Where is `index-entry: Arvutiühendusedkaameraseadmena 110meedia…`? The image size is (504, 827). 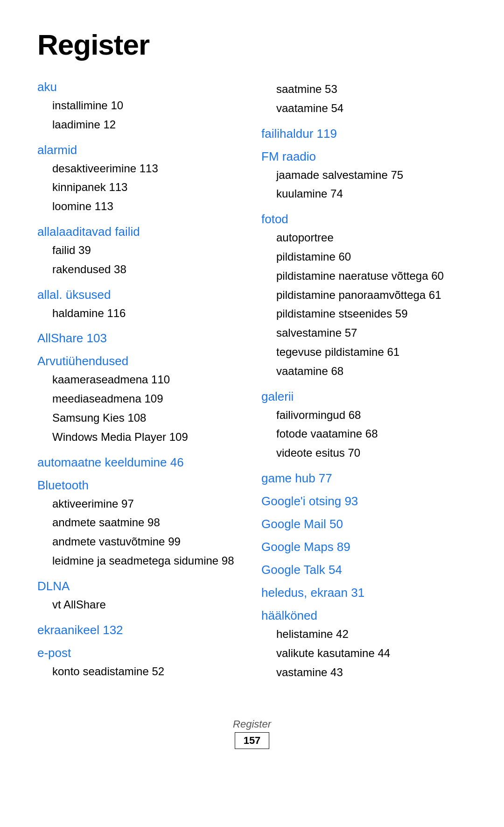
index-entry: Arvutiühendusedkaameraseadmena 110meedia… is located at coordinates (140, 400).